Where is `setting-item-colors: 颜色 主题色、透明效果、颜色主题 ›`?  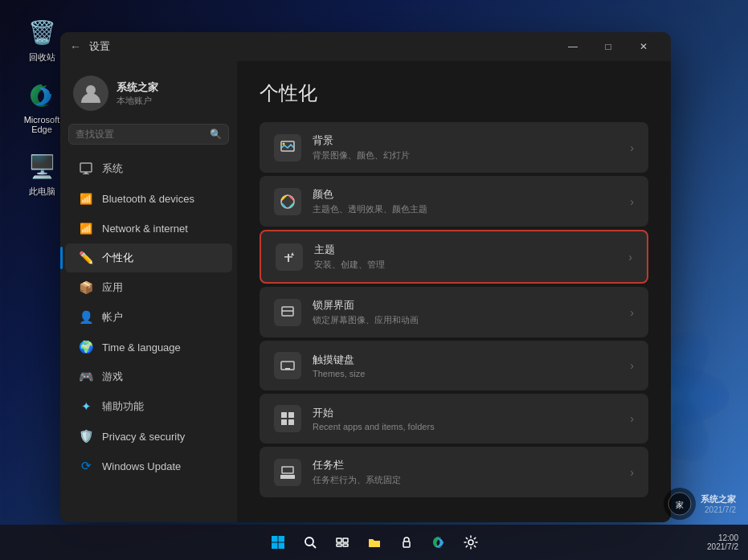
setting-item-colors: 颜色 主题色、透明效果、颜色主题 › is located at coordinates (454, 201).